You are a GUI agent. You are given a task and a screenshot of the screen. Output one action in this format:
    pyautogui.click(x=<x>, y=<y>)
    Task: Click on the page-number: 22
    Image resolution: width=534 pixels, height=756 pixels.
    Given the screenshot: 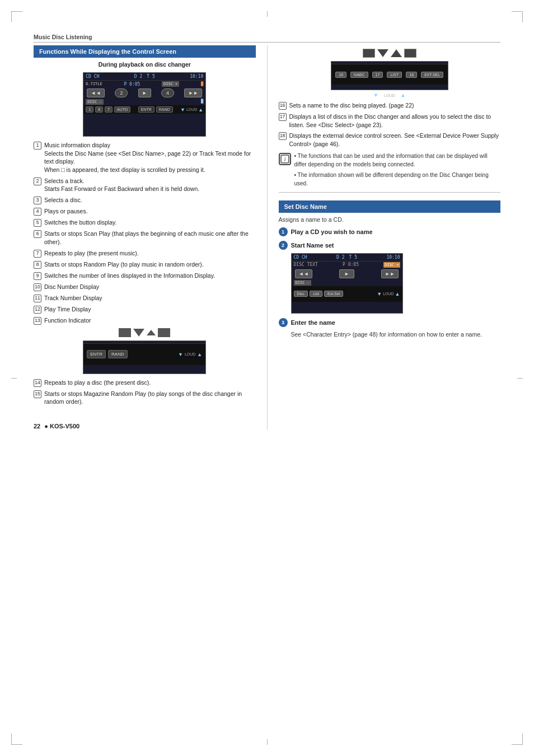 What is the action you would take?
    pyautogui.click(x=37, y=426)
    